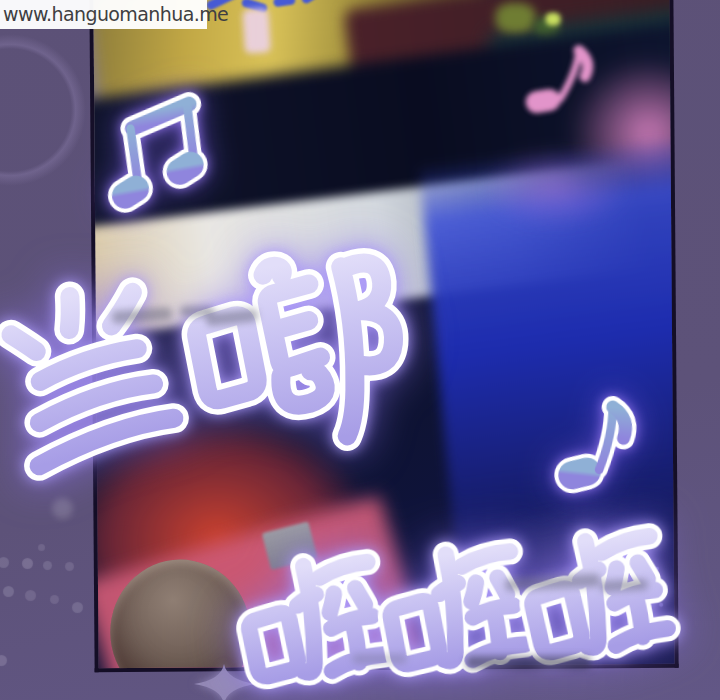  Describe the element at coordinates (552, 20) in the screenshot. I see `green-highlight-blob` at that location.